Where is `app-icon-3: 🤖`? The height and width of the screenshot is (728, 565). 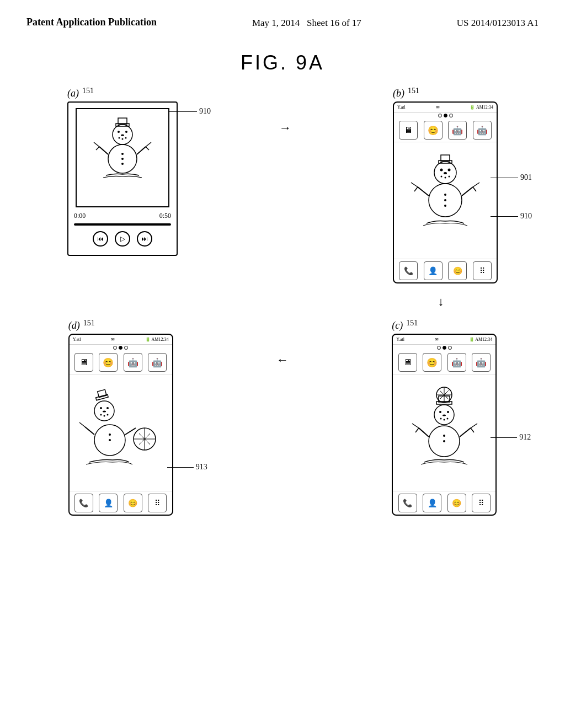 app-icon-3: 🤖 is located at coordinates (457, 130).